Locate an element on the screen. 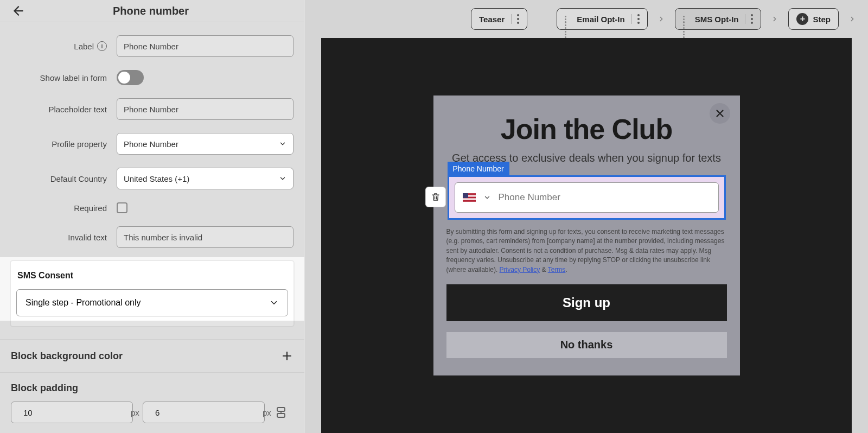 This screenshot has height=433, width=868. arrow-left-icon is located at coordinates (18, 11).